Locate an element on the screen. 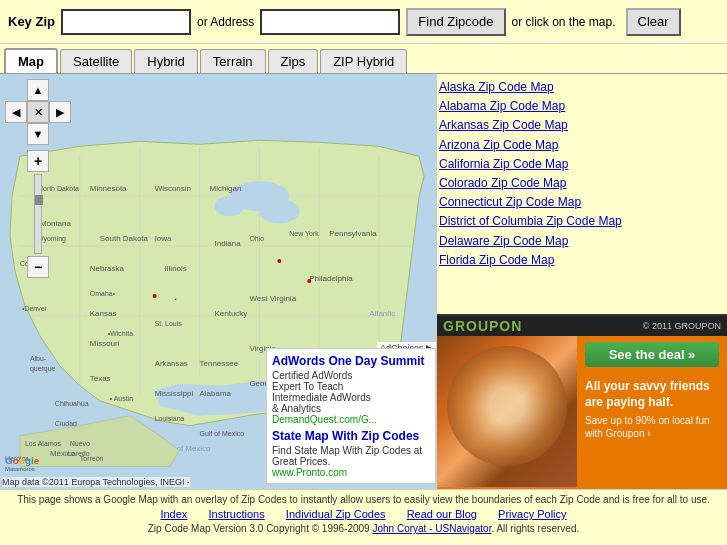 The width and height of the screenshot is (727, 545). list-item: Alabama Zip Code Map is located at coordinates (582, 106).